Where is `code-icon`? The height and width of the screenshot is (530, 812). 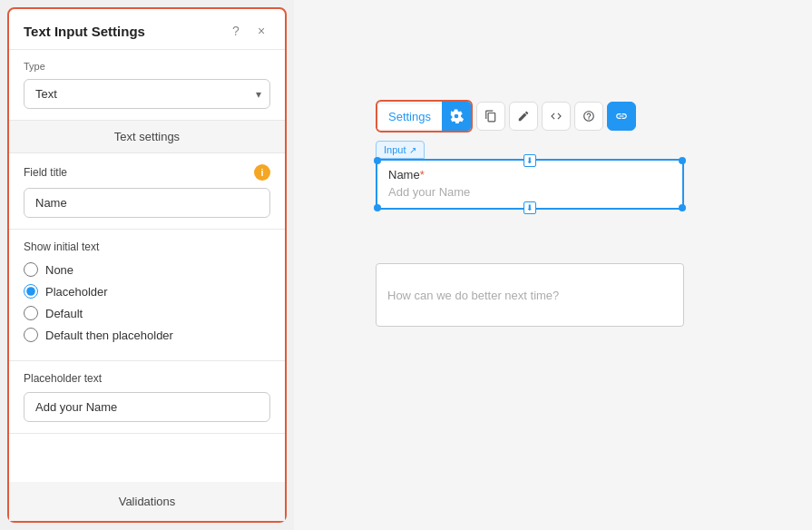
code-icon is located at coordinates (556, 116).